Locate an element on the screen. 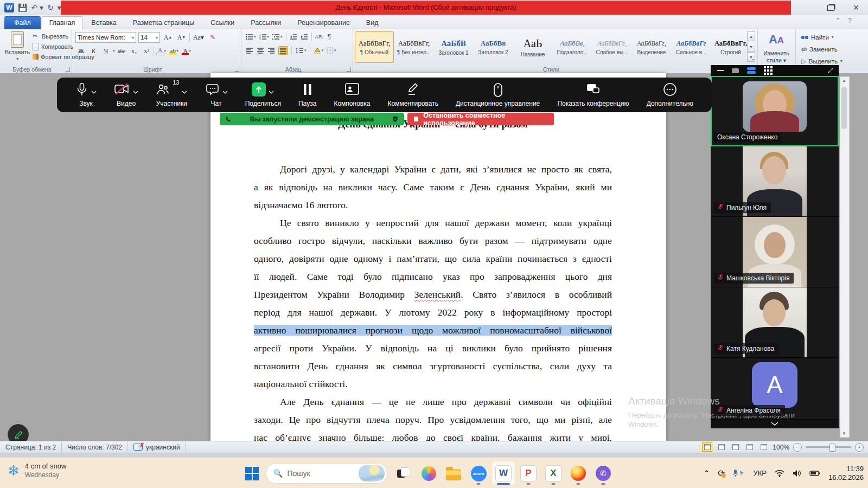 The image size is (868, 488). zoom-in-button: + is located at coordinates (859, 447).